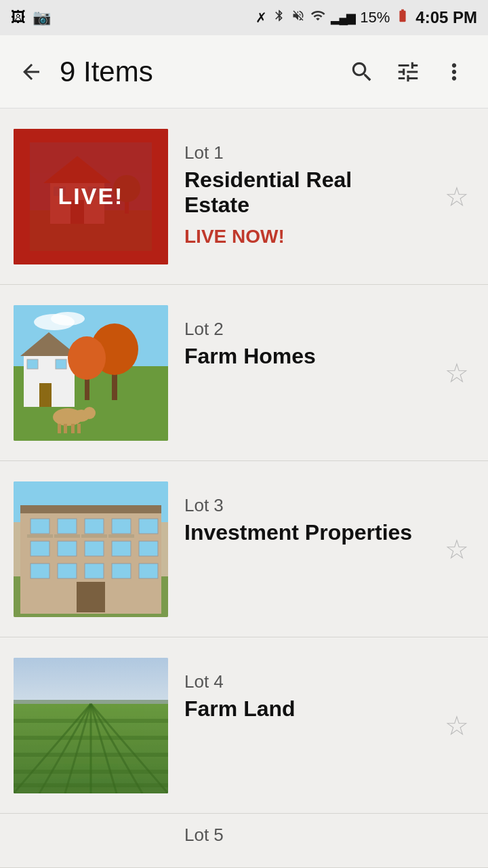 The image size is (488, 868). Describe the element at coordinates (304, 237) in the screenshot. I see `live-status: LIVE NOW!` at that location.